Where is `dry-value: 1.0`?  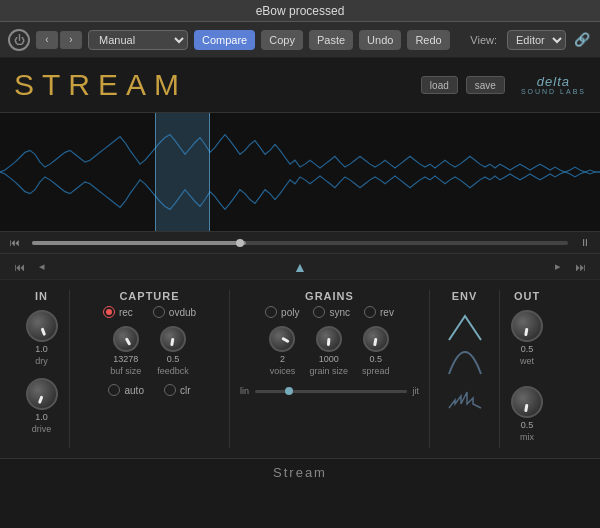 dry-value: 1.0 is located at coordinates (42, 349).